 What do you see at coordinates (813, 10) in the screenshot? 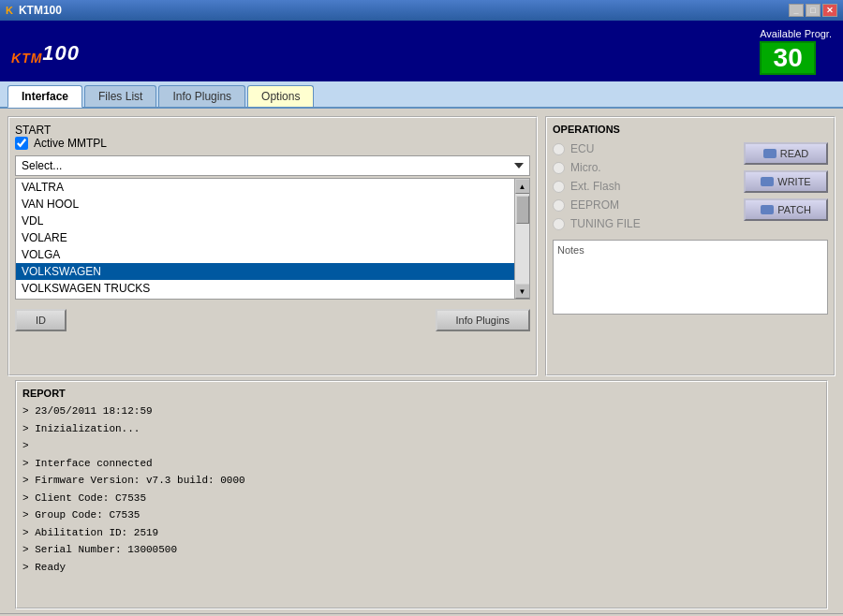
I see `maximize-button: □` at bounding box center [813, 10].